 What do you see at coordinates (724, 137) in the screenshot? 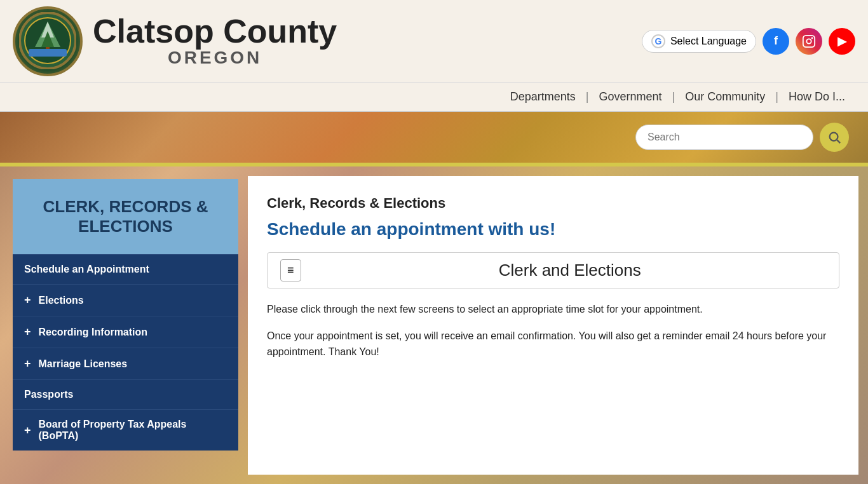
I see `search-input` at bounding box center [724, 137].